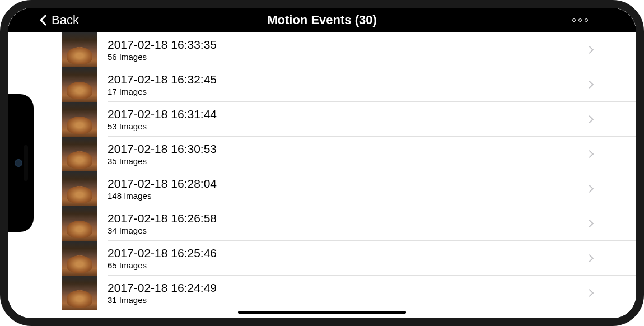 This screenshot has width=644, height=326. Describe the element at coordinates (65, 20) in the screenshot. I see `back-label: Back` at that location.